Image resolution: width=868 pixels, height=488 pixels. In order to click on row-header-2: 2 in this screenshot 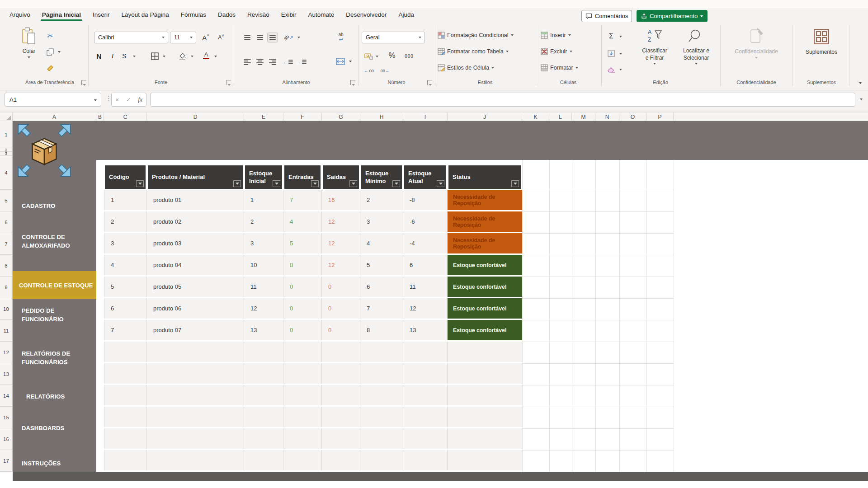, I will do `click(6, 150)`.